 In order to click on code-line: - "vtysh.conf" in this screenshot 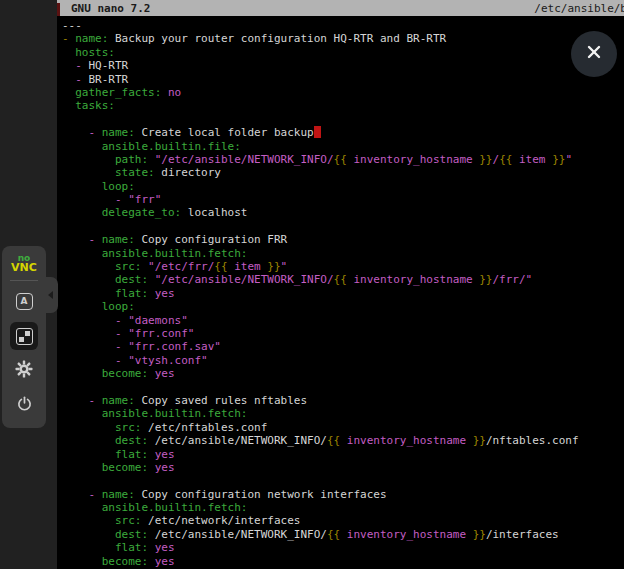, I will do `click(343, 360)`.